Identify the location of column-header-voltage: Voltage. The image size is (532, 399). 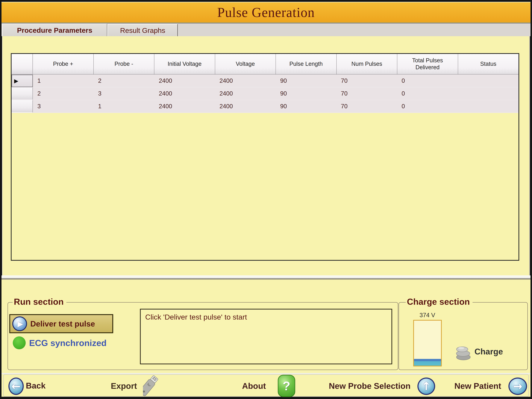
(246, 64).